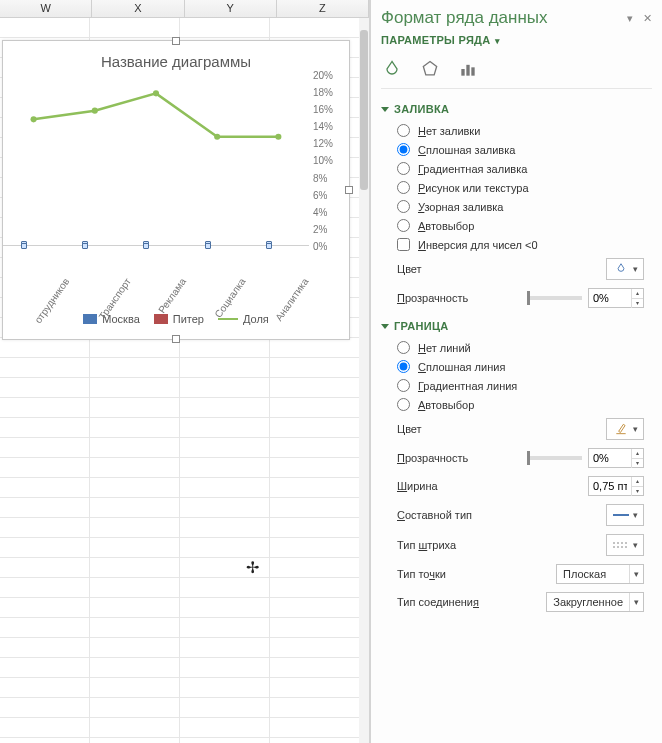 The height and width of the screenshot is (743, 662). What do you see at coordinates (512, 458) in the screenshot?
I see `border-transparency-row: Прозрачность ▴▾` at bounding box center [512, 458].